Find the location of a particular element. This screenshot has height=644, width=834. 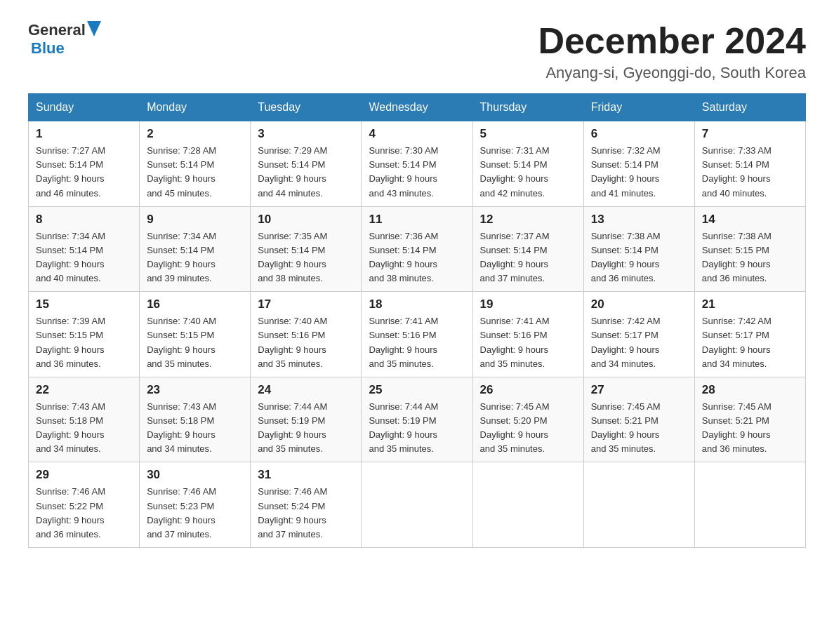

calendar-cell: 11Sunrise: 7:36 AMSunset: 5:14 PMDayligh… is located at coordinates (417, 249).